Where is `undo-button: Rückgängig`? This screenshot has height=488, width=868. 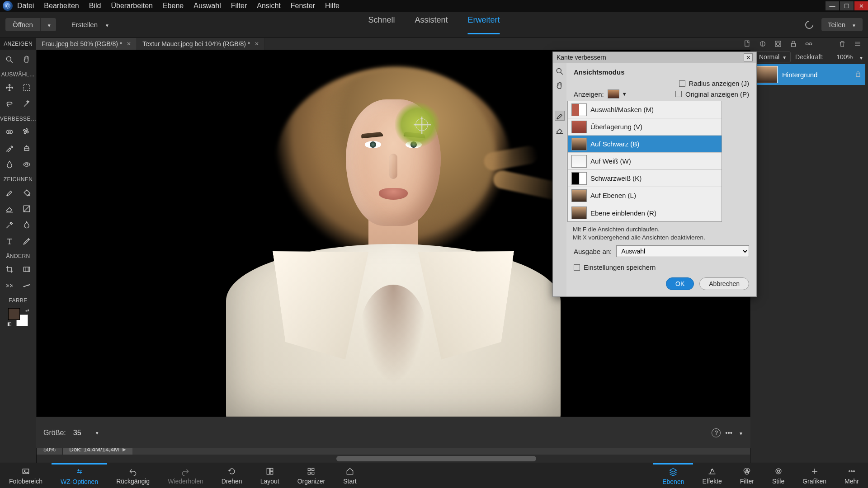
undo-button: Rückgängig is located at coordinates (133, 475).